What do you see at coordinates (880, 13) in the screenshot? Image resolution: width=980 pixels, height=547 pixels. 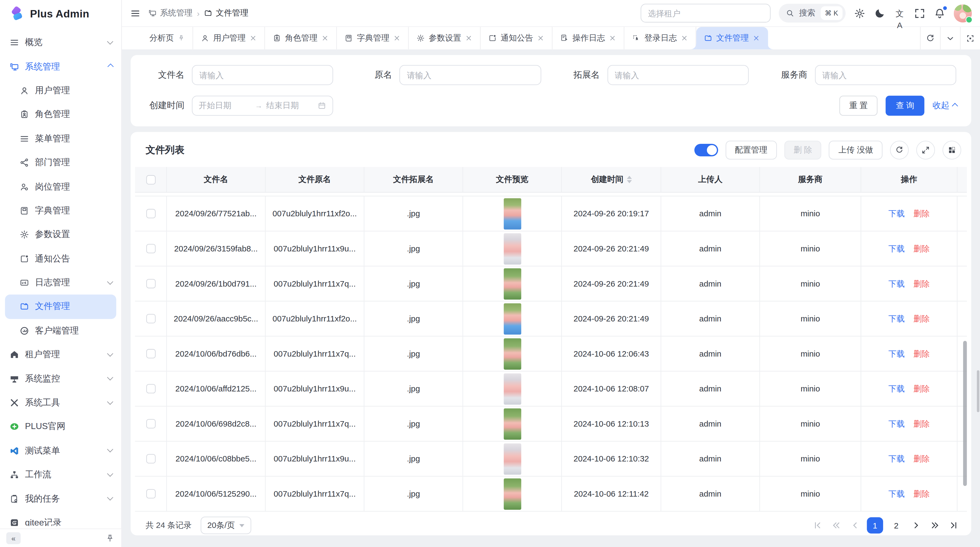 I see `dark-mode-button` at bounding box center [880, 13].